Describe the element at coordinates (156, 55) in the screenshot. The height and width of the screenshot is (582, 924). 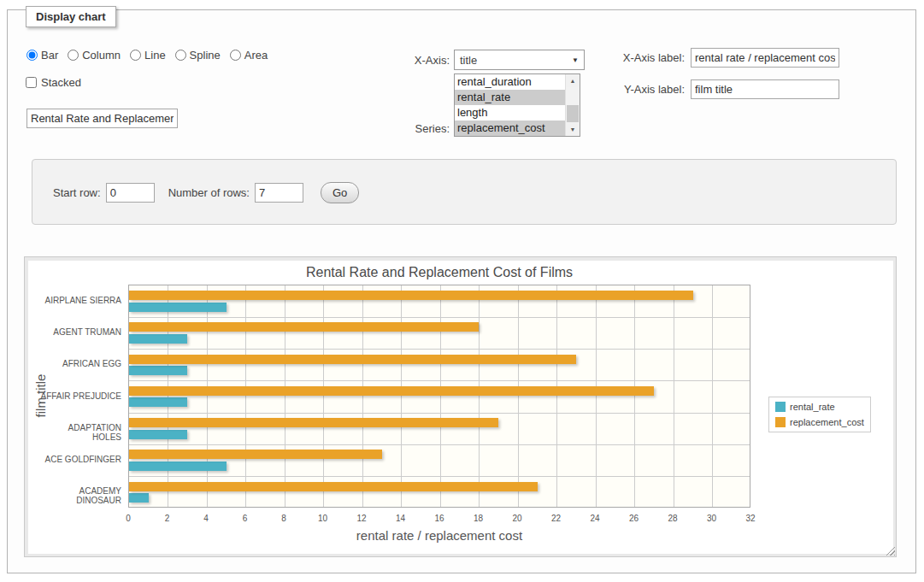
I see `chart-type-radio-label: Line` at that location.